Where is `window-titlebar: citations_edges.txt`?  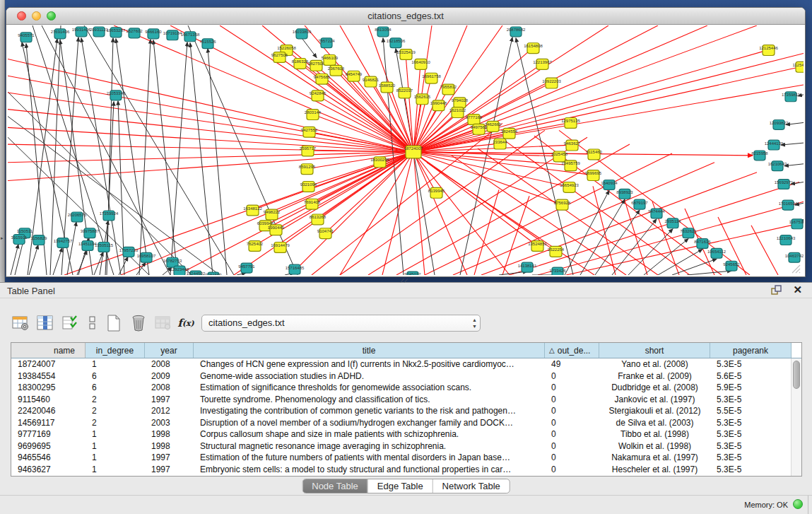
window-titlebar: citations_edges.txt is located at coordinates (406, 16).